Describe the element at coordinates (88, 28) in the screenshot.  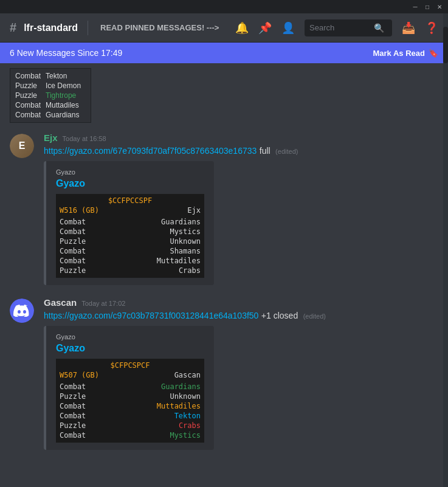
I see `header-divider` at that location.